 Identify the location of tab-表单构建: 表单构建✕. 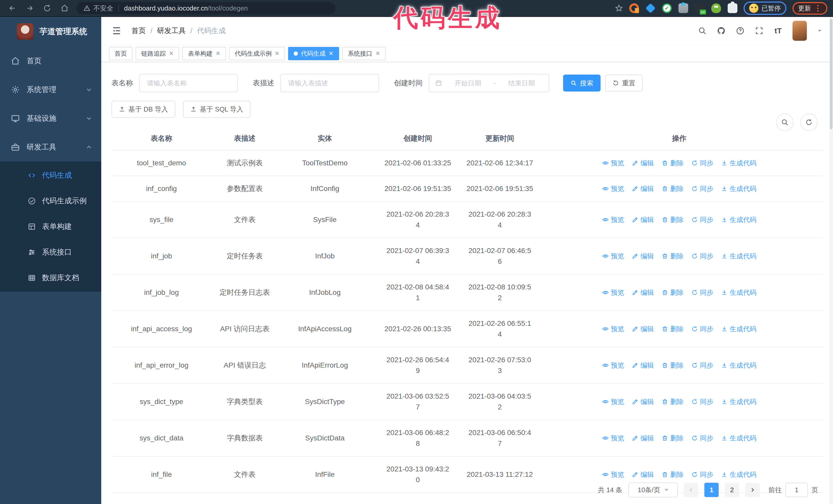
(204, 53).